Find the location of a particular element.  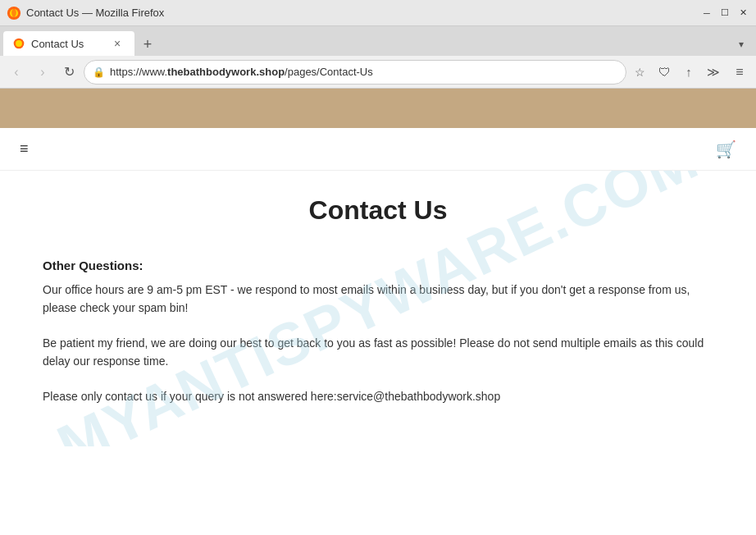

close-button: ✕ is located at coordinates (743, 13).